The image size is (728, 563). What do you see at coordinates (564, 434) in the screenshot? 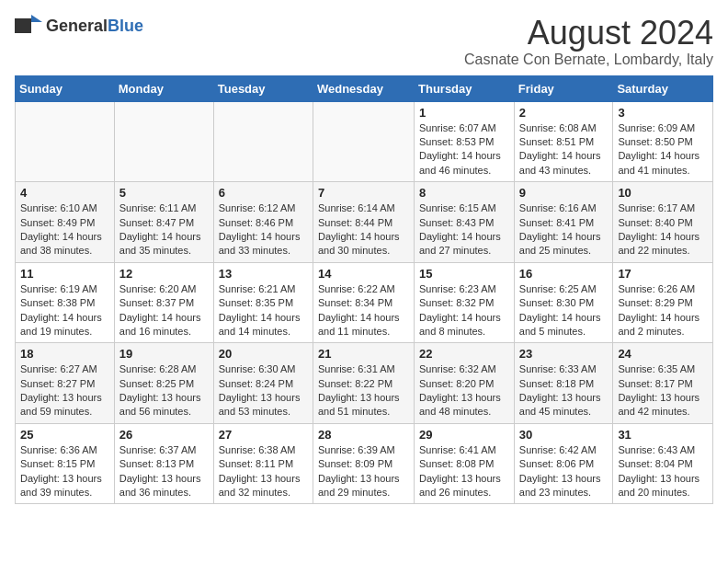
I see `day-number: 30` at bounding box center [564, 434].